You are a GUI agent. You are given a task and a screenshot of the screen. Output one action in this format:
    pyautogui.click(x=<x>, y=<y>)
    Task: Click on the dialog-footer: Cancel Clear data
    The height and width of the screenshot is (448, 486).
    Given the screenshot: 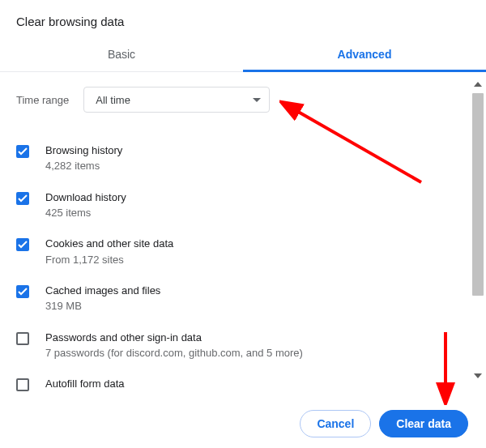 What is the action you would take?
    pyautogui.click(x=243, y=424)
    